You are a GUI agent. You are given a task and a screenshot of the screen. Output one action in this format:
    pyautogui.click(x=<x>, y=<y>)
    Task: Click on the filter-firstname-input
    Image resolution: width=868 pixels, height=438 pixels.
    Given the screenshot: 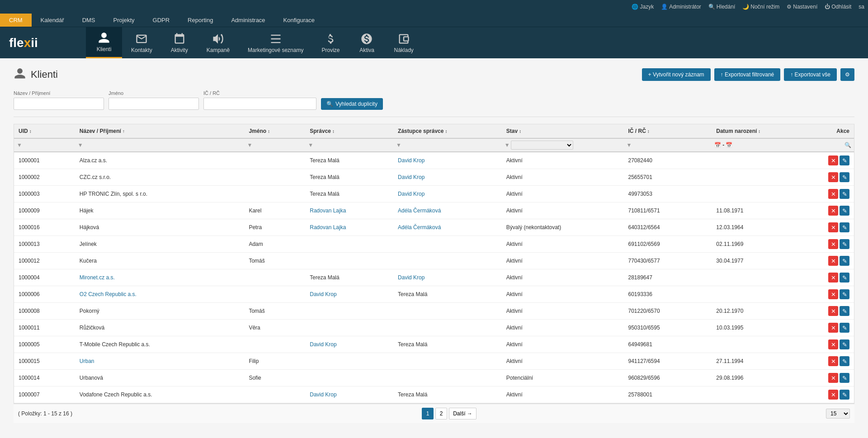 What is the action you would take?
    pyautogui.click(x=154, y=104)
    